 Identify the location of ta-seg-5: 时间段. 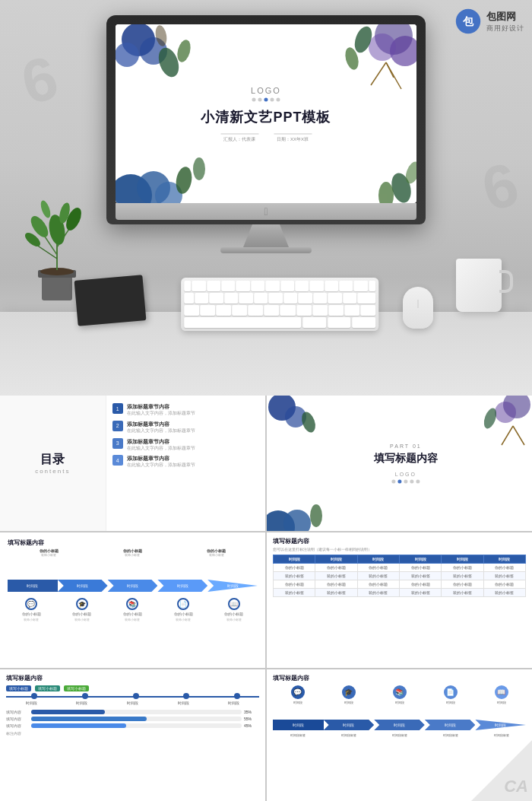
(233, 586).